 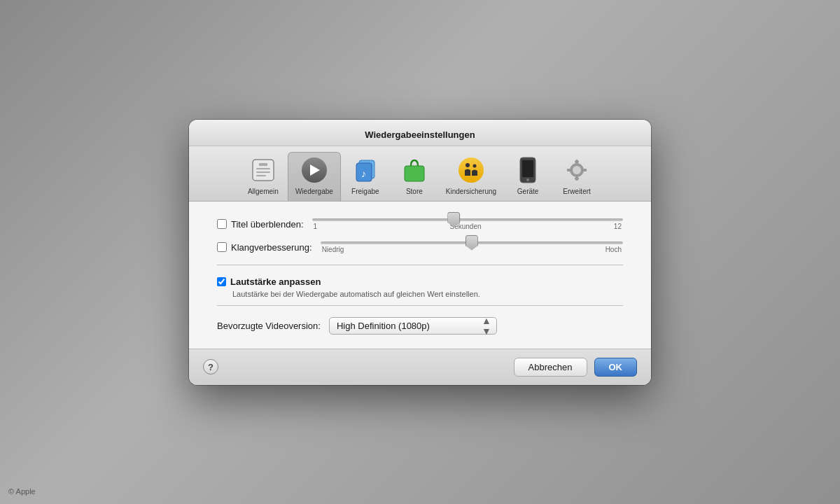 I want to click on klangverbesserung-label: Klangverbesserung:, so click(x=265, y=248).